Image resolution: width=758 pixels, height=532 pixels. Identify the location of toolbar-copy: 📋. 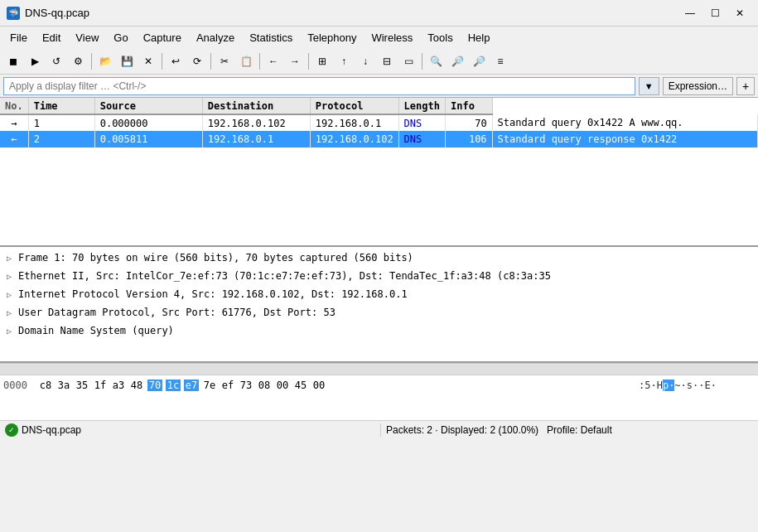
(246, 61).